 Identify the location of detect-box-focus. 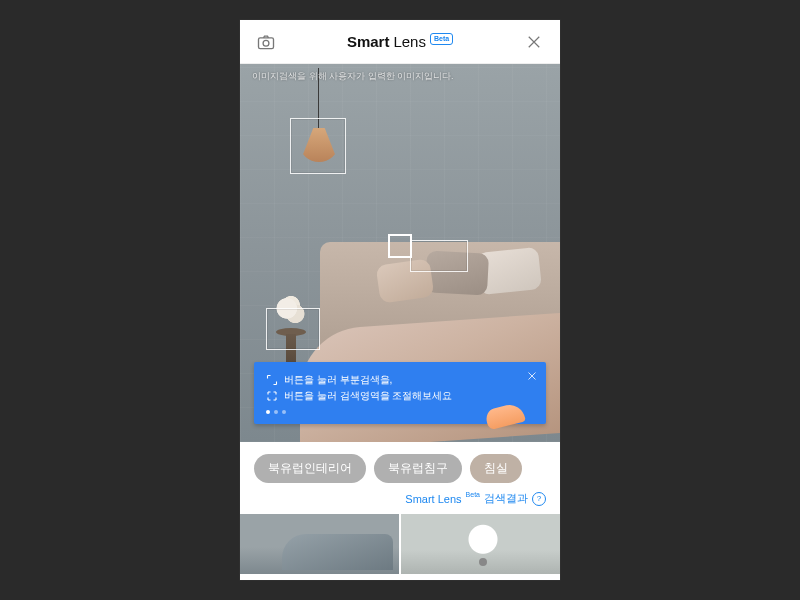
(400, 246).